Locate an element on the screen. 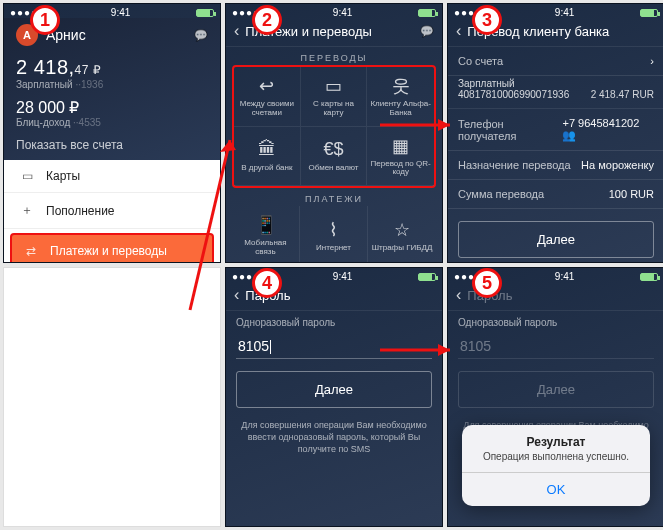 This screenshot has width=663, height=530. cell-card-to-card: ▭С карты на карту is located at coordinates (334, 97).